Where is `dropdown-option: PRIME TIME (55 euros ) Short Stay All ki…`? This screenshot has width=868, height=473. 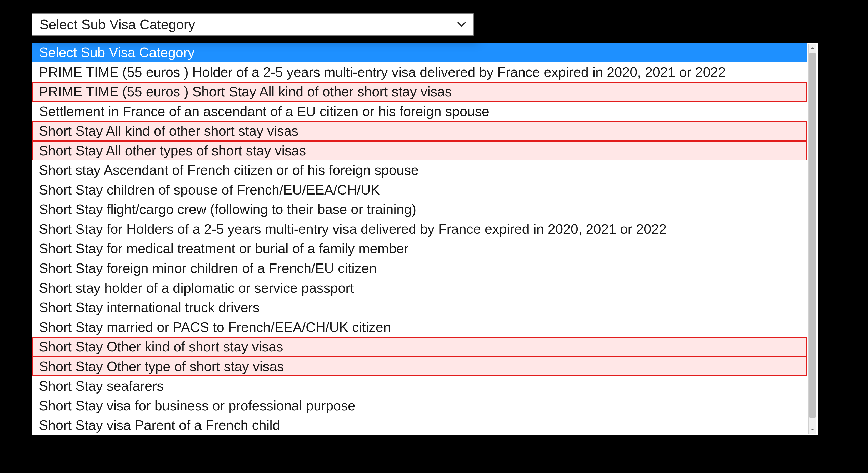
dropdown-option: PRIME TIME (55 euros ) Short Stay All ki… is located at coordinates (420, 92).